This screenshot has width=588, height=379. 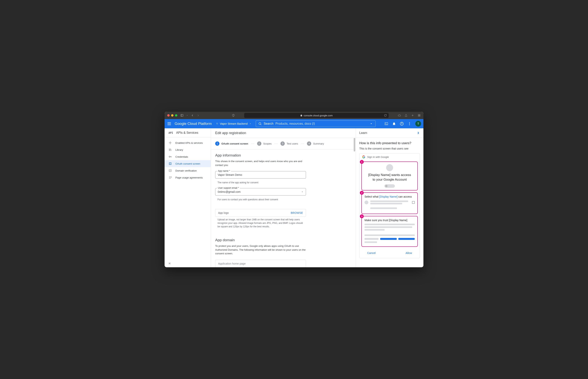 I want to click on notifications-icon, so click(x=394, y=124).